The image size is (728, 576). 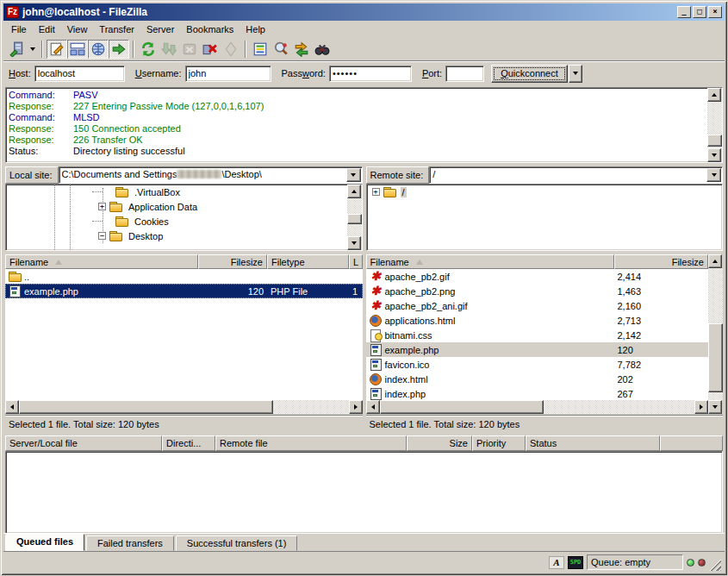 I want to click on tab-successful-transfers: Successful transfers (1), so click(x=237, y=543).